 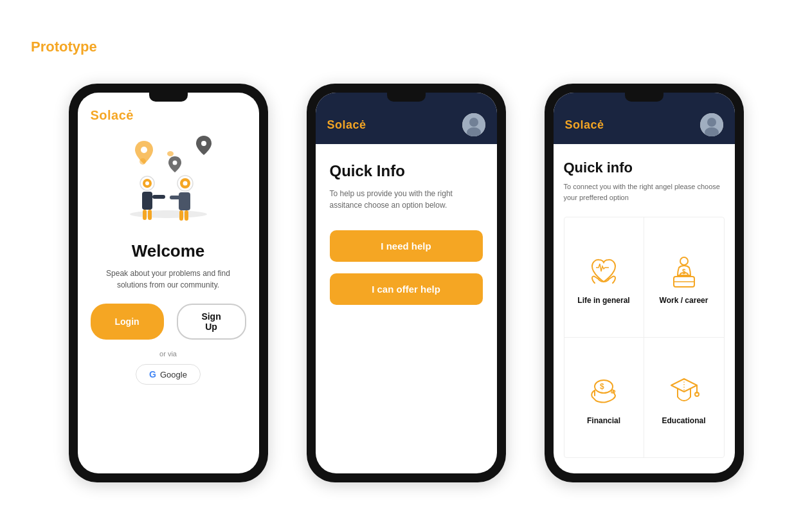 I want to click on option-financial-label: Financial, so click(x=604, y=421).